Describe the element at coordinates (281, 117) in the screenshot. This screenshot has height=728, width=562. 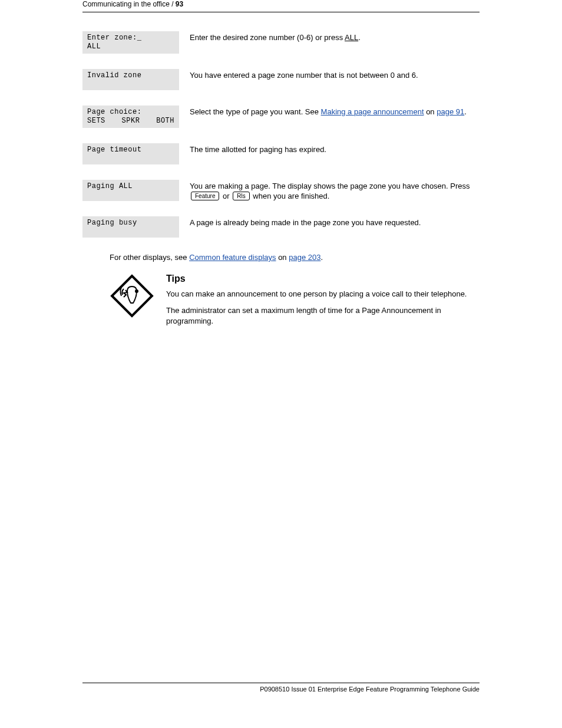
I see `display-row: Page choice: SETS SPKR BOTH Select the t…` at that location.